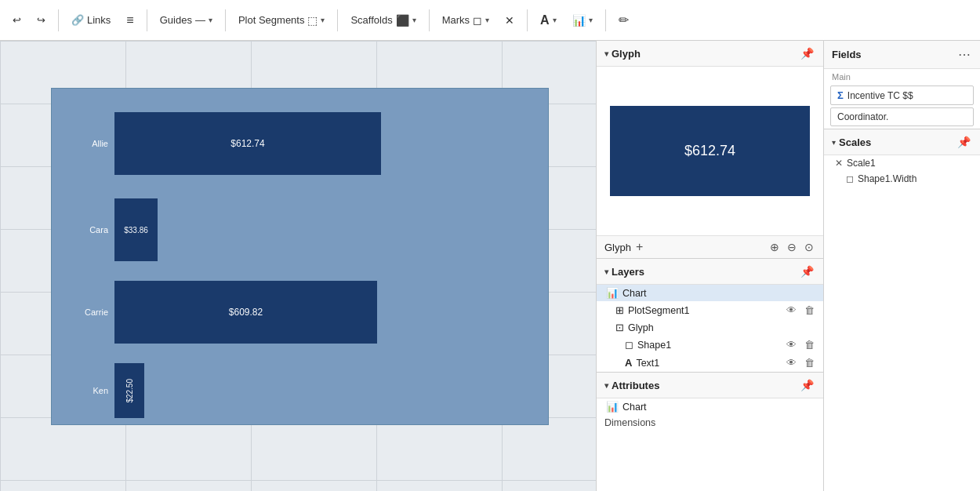 This screenshot has height=491, width=980. I want to click on plot-segments-chevron-icon: ▾, so click(323, 20).